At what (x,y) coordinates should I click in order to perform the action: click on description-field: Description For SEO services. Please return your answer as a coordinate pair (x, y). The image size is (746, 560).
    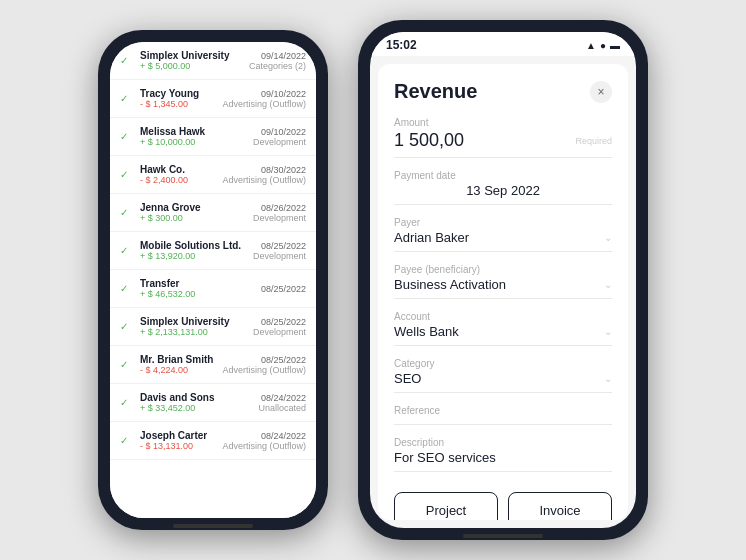
    Looking at the image, I should click on (503, 454).